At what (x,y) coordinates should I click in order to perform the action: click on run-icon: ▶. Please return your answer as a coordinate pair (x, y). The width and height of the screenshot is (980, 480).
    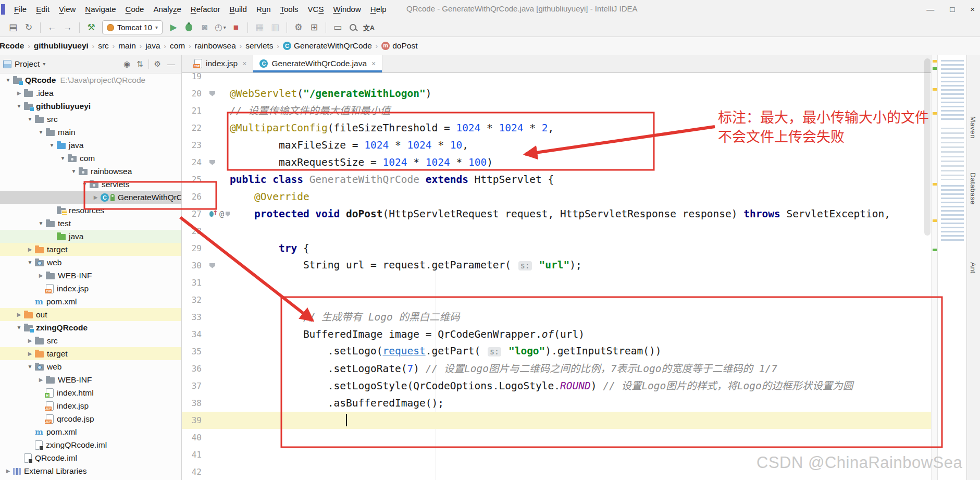
    Looking at the image, I should click on (173, 28).